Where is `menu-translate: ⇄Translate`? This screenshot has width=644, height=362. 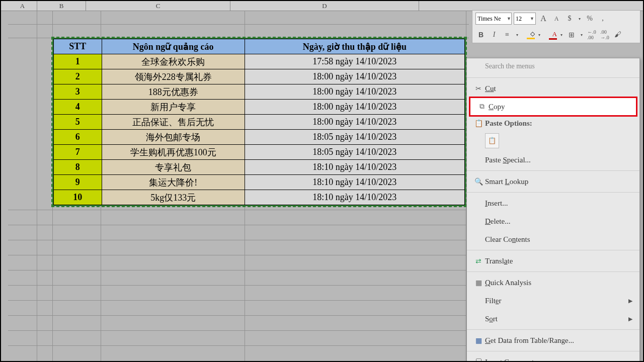 menu-translate: ⇄Translate is located at coordinates (553, 261).